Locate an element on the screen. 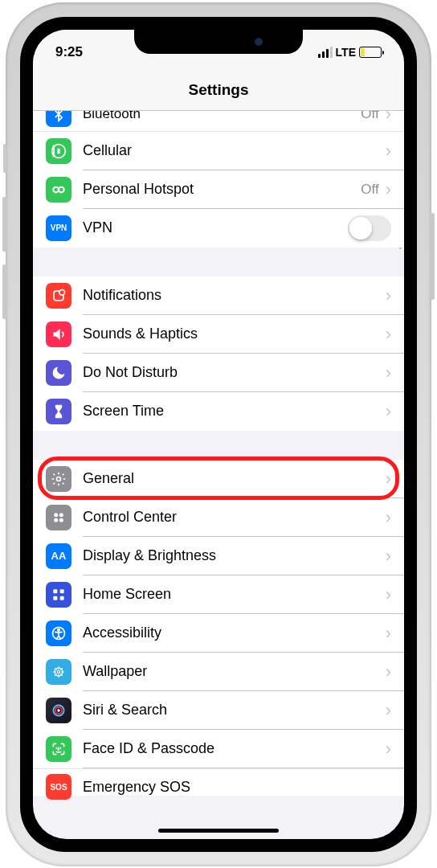 The width and height of the screenshot is (437, 868). signal-icon is located at coordinates (325, 52).